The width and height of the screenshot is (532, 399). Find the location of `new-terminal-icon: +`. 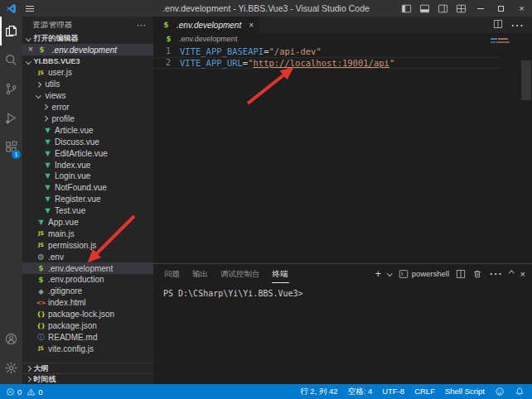

new-terminal-icon: + is located at coordinates (379, 274).